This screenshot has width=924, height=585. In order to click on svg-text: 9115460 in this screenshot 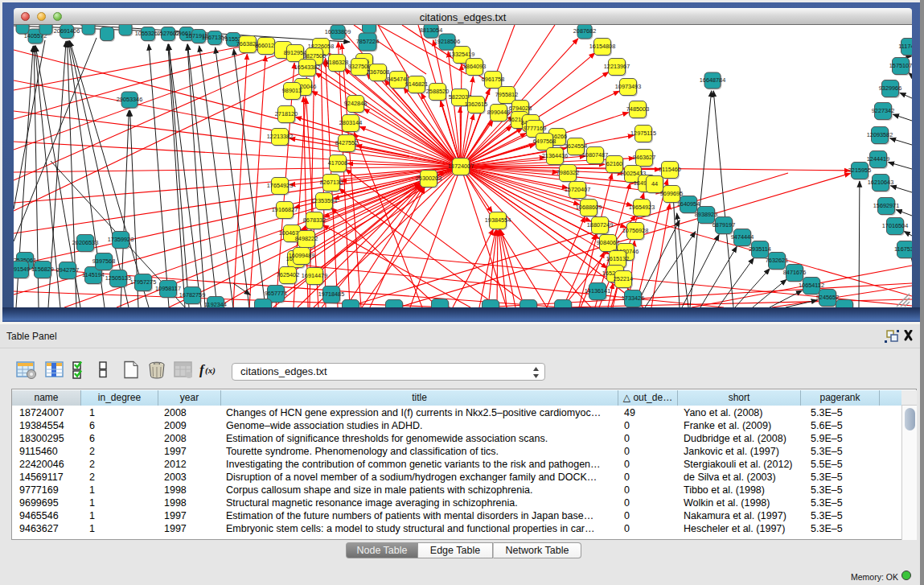, I will do `click(670, 169)`.